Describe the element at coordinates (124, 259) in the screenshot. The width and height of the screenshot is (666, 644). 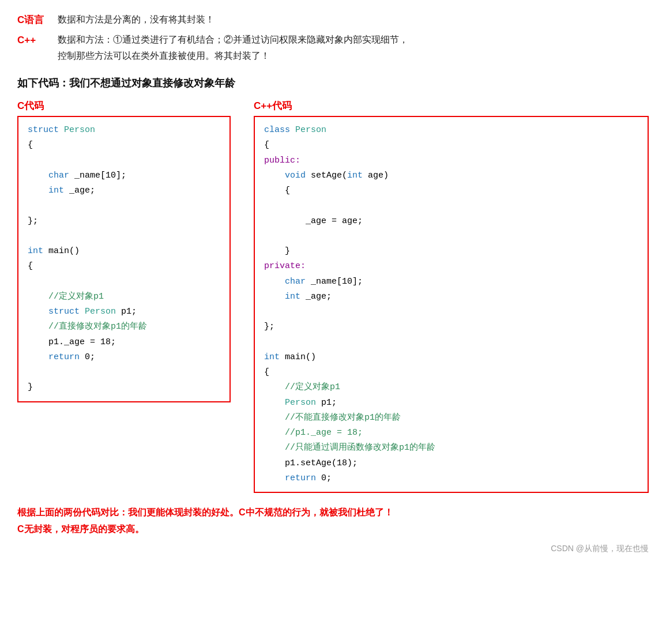
I see `c-code-box: struct Person { char _name[10]; int _age…` at that location.